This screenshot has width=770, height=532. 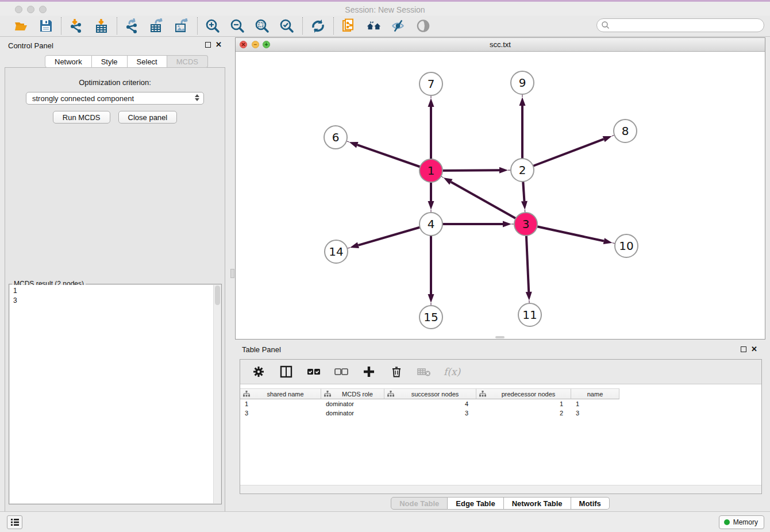 I want to click on panel-splitter, so click(x=232, y=275).